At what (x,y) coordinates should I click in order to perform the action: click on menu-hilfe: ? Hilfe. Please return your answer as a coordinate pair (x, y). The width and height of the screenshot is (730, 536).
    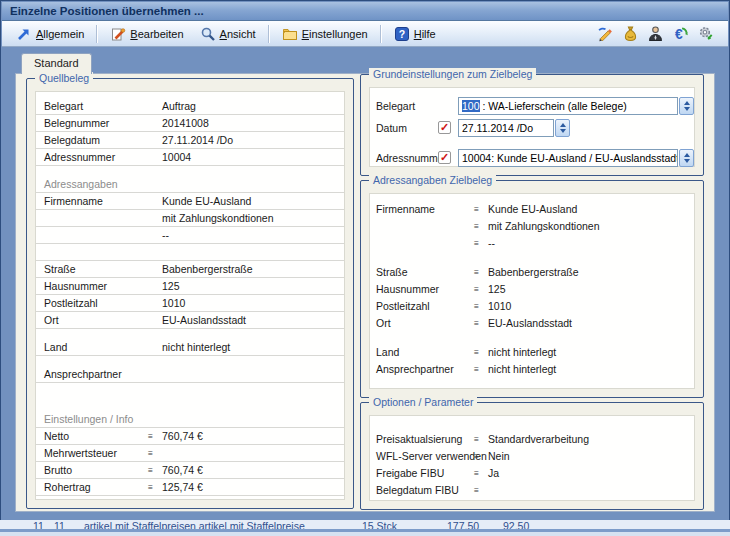
    Looking at the image, I should click on (415, 34).